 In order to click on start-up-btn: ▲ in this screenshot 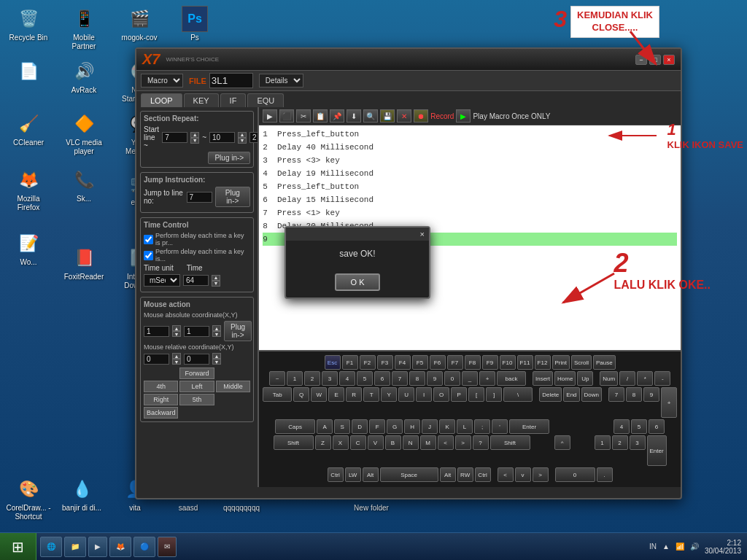, I will do `click(195, 135)`.